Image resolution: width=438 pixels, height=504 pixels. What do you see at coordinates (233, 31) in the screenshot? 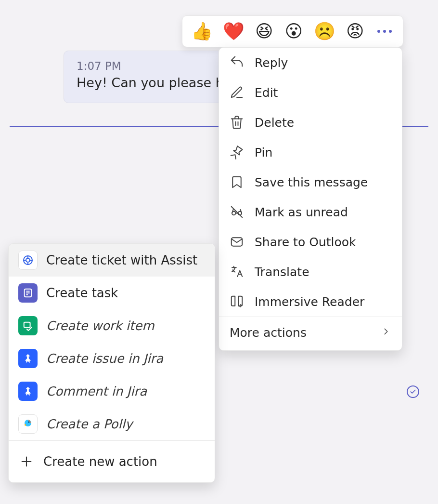
I see `reaction-heart: ❤️` at bounding box center [233, 31].